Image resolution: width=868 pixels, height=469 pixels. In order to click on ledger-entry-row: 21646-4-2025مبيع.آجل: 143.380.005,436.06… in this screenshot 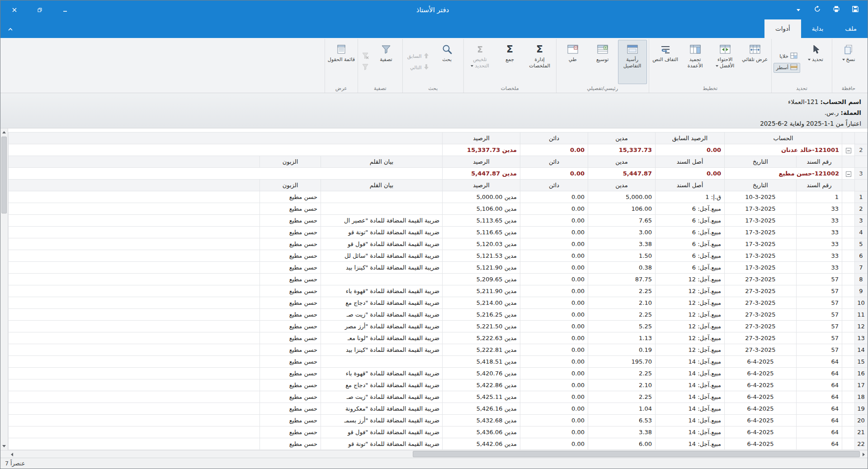, I will do `click(438, 432)`.